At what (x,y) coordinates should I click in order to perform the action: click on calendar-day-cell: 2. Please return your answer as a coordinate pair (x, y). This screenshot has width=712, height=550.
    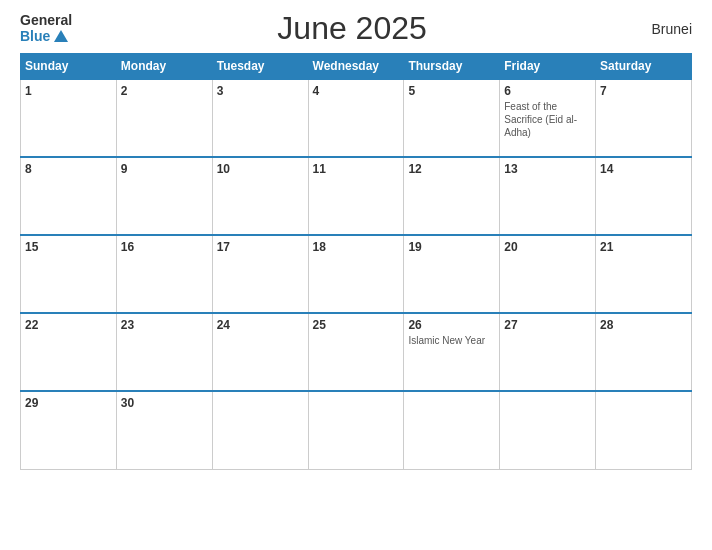
    Looking at the image, I should click on (164, 118).